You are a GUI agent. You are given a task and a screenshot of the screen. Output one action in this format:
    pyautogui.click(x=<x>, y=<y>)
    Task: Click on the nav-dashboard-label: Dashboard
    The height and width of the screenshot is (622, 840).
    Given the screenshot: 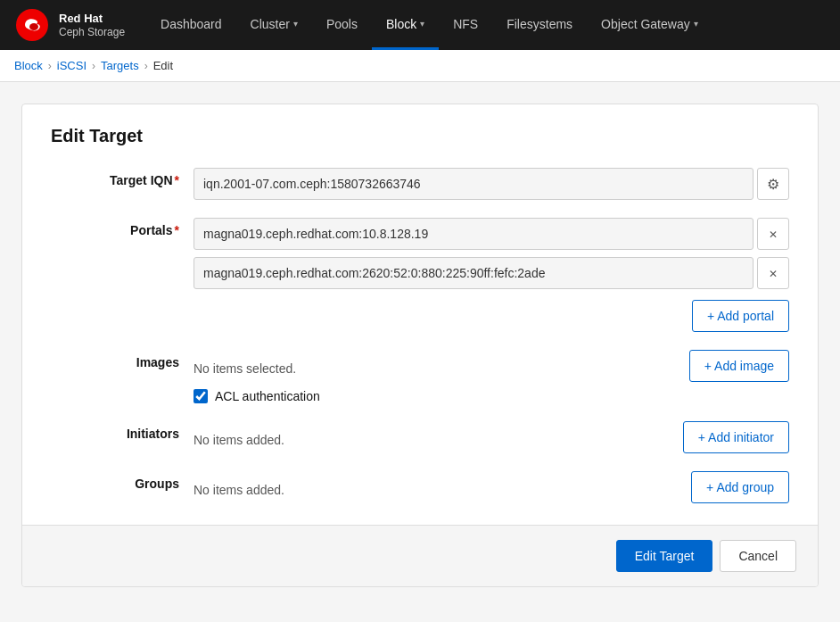 What is the action you would take?
    pyautogui.click(x=191, y=24)
    